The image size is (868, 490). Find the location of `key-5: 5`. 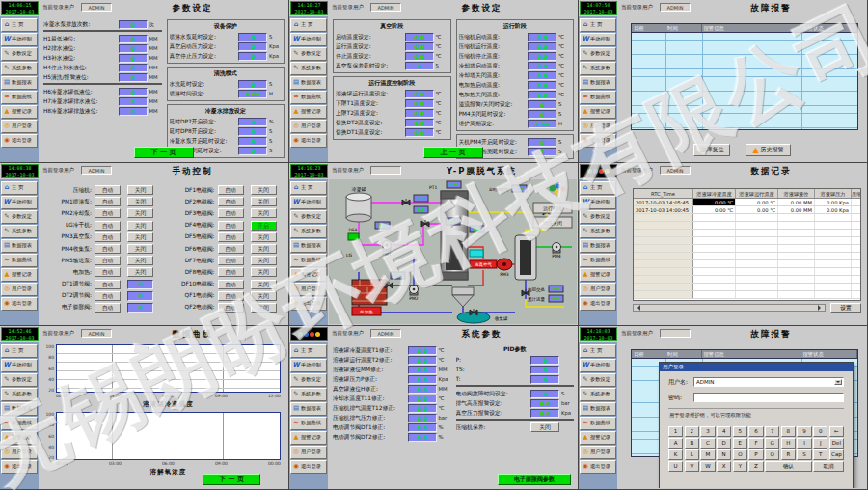

key-5: 5 is located at coordinates (741, 432).